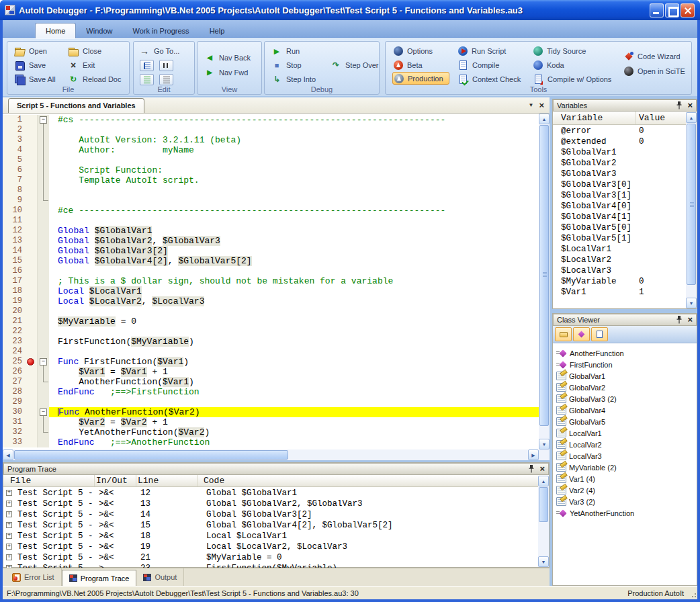 The width and height of the screenshot is (700, 602). What do you see at coordinates (85, 51) in the screenshot?
I see `close-doc-button: Close` at bounding box center [85, 51].